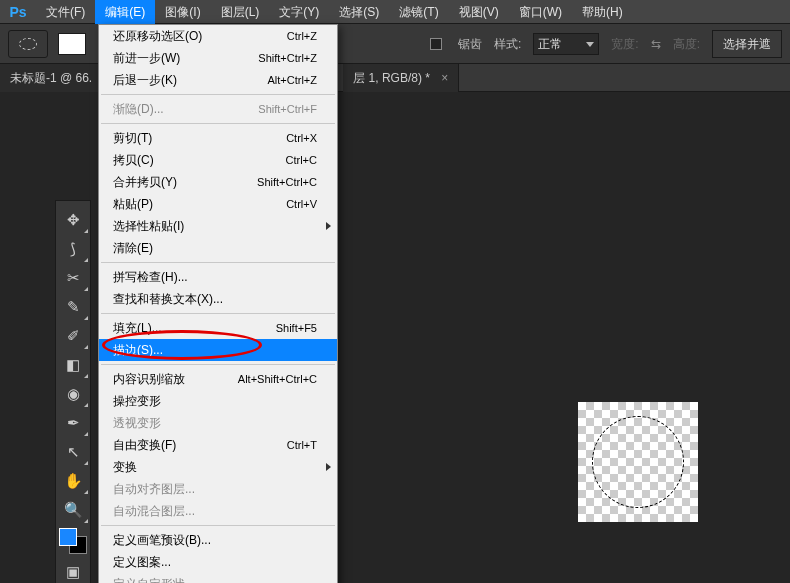 The height and width of the screenshot is (583, 790). What do you see at coordinates (686, 44) in the screenshot?
I see `height-label: 高度:` at bounding box center [686, 44].